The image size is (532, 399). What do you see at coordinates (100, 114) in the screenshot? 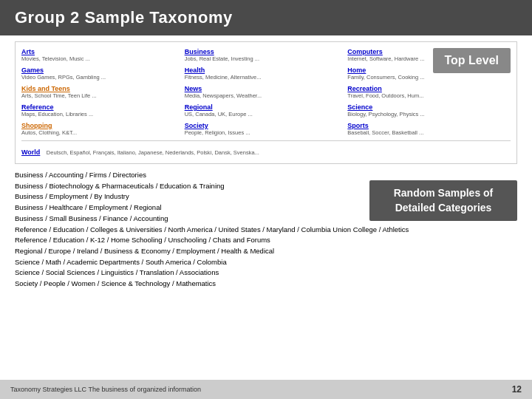
I see `desc-reference: Maps, Education, Libraries ...` at bounding box center [100, 114].